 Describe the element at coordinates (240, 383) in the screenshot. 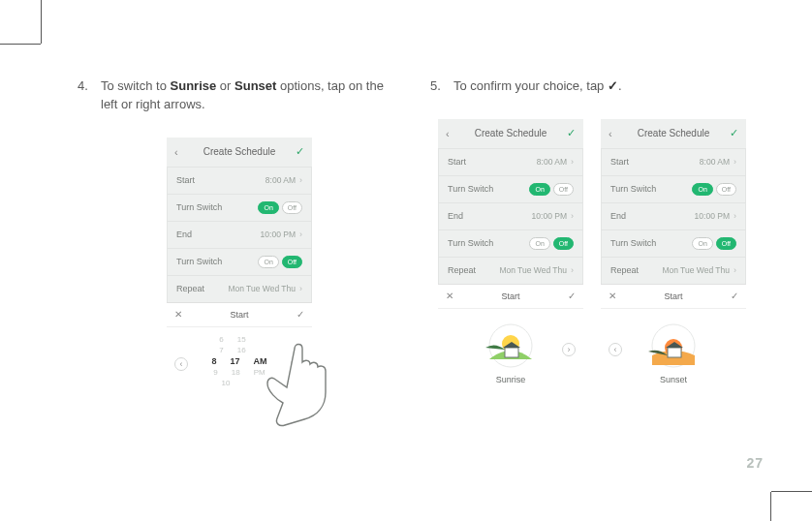

I see `picker-row: 10` at that location.